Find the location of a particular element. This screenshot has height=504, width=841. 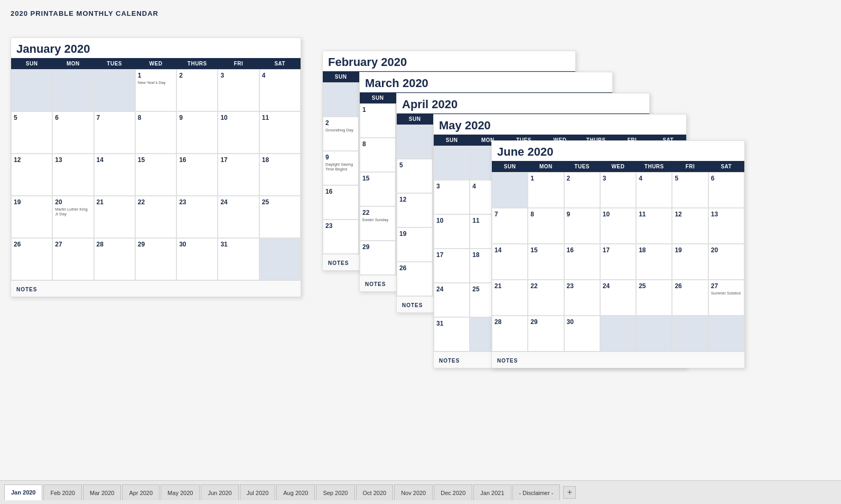

june-notes: NOTES is located at coordinates (618, 360).